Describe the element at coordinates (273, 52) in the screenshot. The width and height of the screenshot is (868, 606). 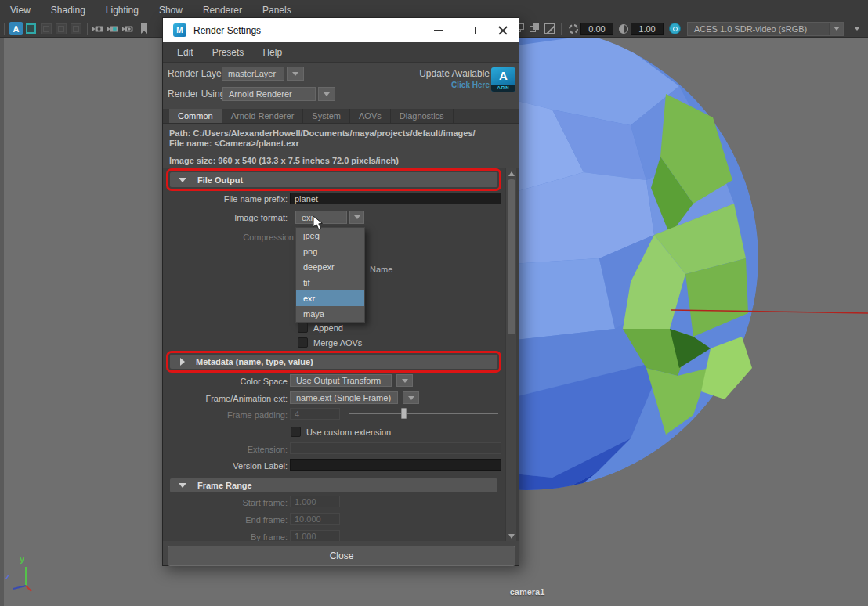
I see `menu-help: Help` at that location.